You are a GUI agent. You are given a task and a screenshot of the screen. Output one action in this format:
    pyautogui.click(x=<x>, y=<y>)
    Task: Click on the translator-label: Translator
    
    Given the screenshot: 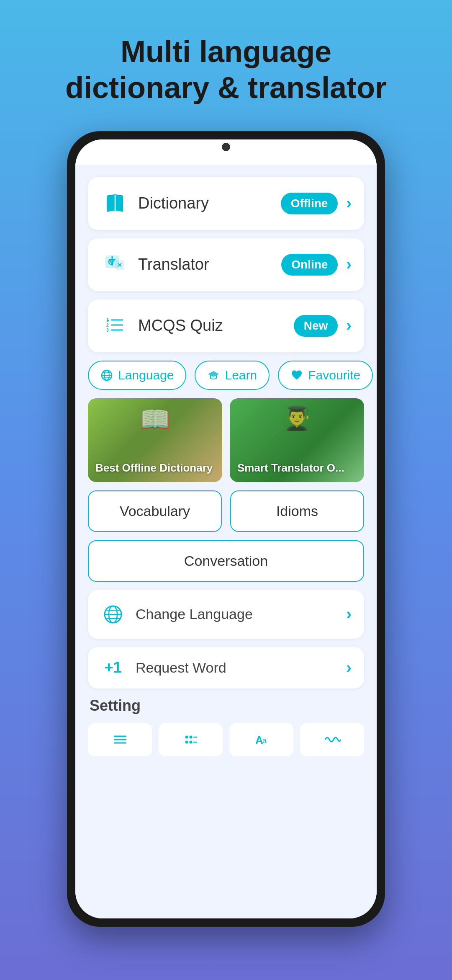 What is the action you would take?
    pyautogui.click(x=205, y=265)
    